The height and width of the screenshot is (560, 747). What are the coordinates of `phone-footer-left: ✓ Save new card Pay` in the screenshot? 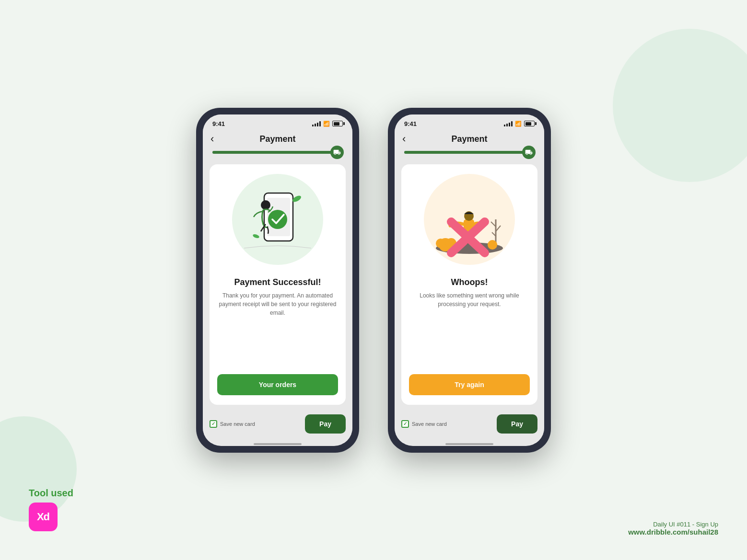 It's located at (278, 426).